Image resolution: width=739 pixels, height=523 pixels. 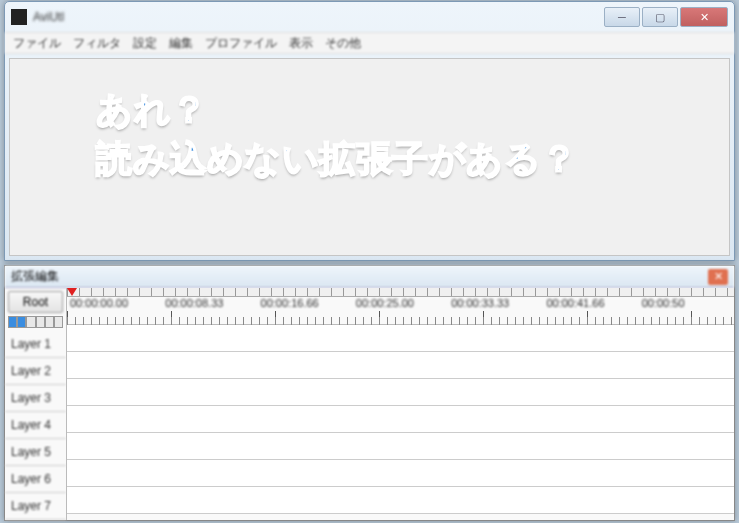 I want to click on menu-file: ファイル, so click(x=37, y=44).